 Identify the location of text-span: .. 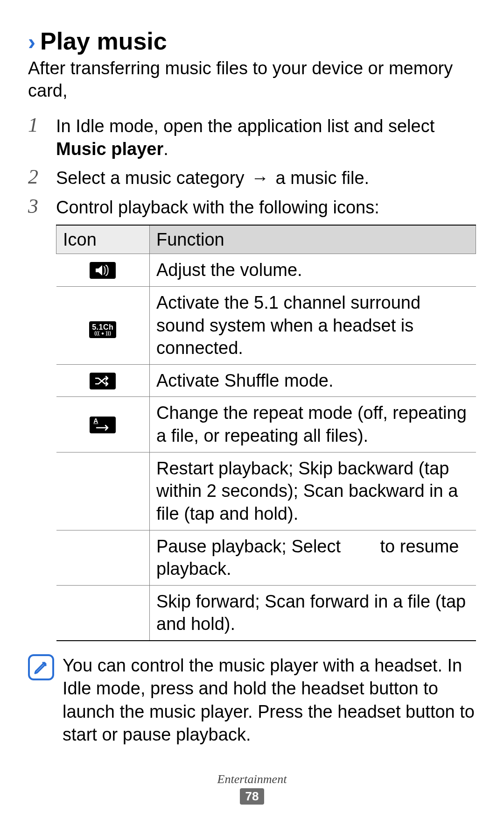
(166, 149).